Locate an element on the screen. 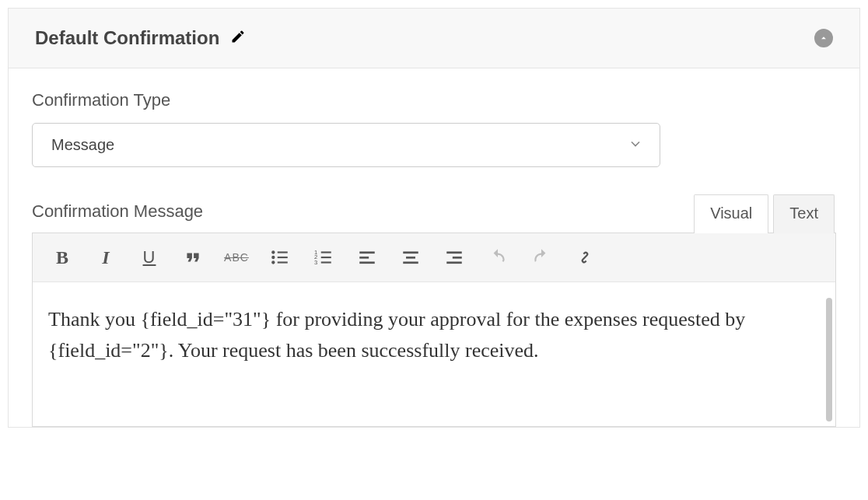  underline-button: U is located at coordinates (149, 257).